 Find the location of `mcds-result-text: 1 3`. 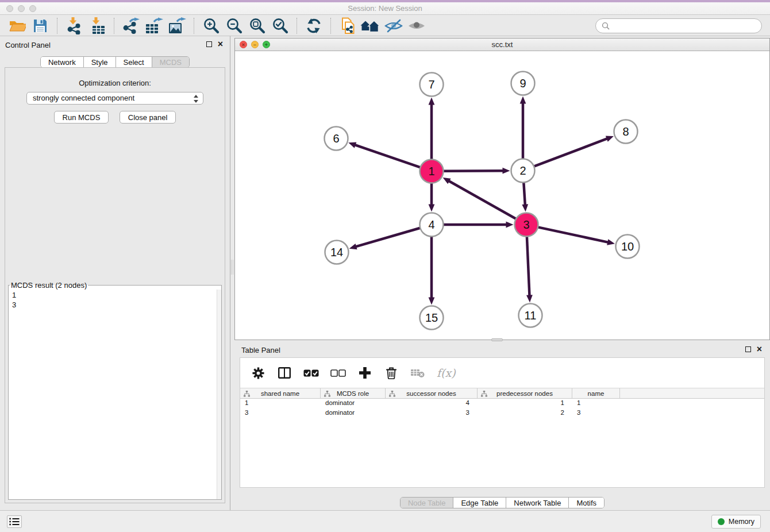

mcds-result-text: 1 3 is located at coordinates (115, 300).